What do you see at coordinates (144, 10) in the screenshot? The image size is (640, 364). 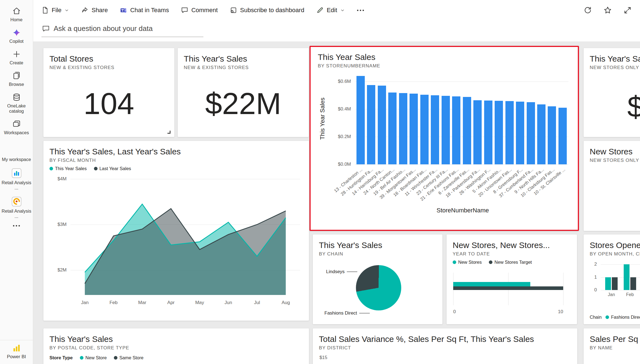 I see `chat-in-teams-button: Chat in Teams` at bounding box center [144, 10].